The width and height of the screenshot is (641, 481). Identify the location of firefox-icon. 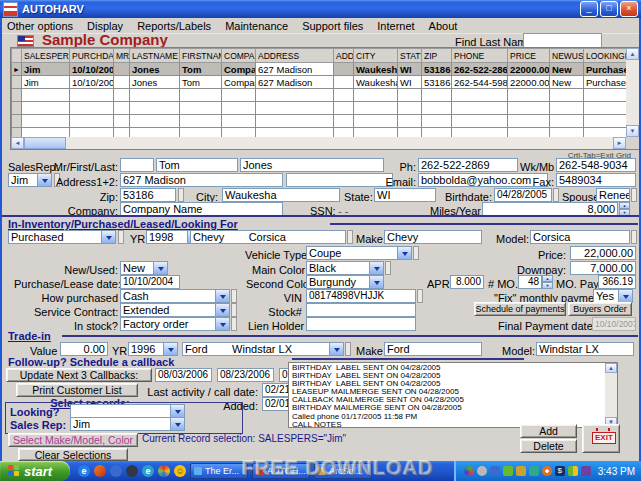
(100, 471).